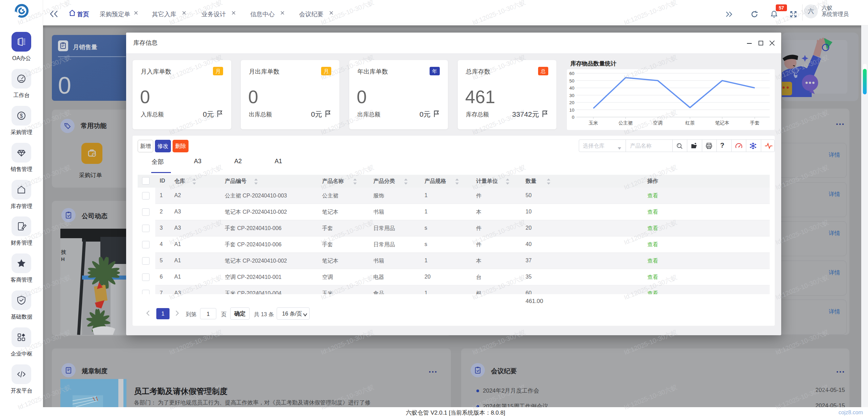 The height and width of the screenshot is (417, 868). What do you see at coordinates (755, 123) in the screenshot?
I see `svg-text: 手套` at bounding box center [755, 123].